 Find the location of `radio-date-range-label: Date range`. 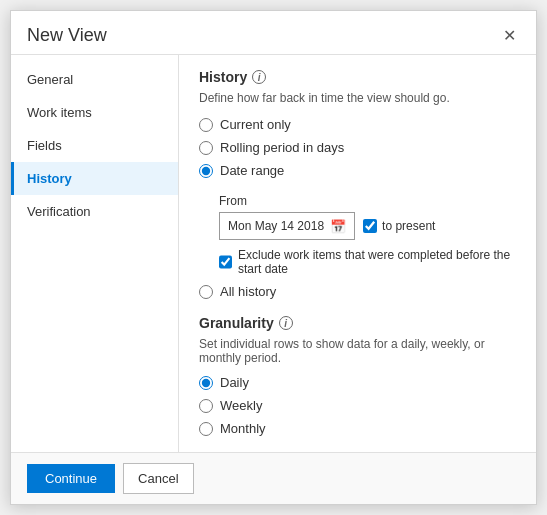

radio-date-range-label: Date range is located at coordinates (252, 170).